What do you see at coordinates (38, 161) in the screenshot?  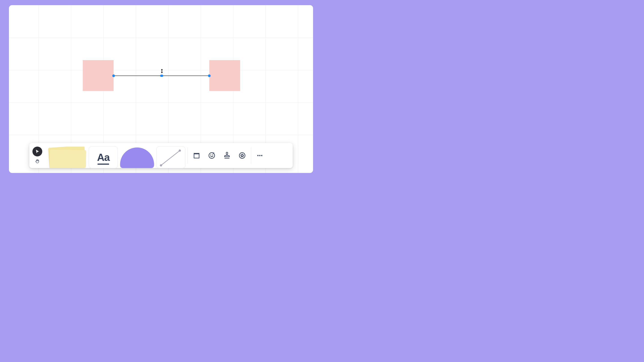 I see `pan-tool-button` at bounding box center [38, 161].